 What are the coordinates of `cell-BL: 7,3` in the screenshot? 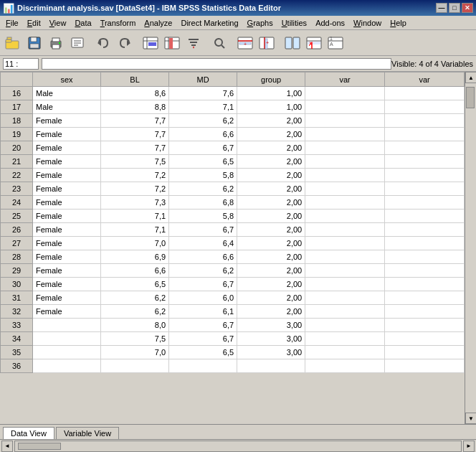 It's located at (135, 202).